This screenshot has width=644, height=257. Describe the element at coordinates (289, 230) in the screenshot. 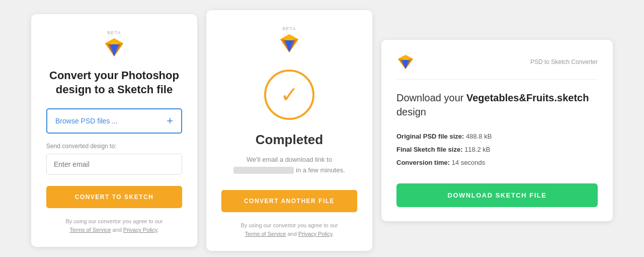

I see `terms-text-2: By using our convertor you agree to our …` at that location.